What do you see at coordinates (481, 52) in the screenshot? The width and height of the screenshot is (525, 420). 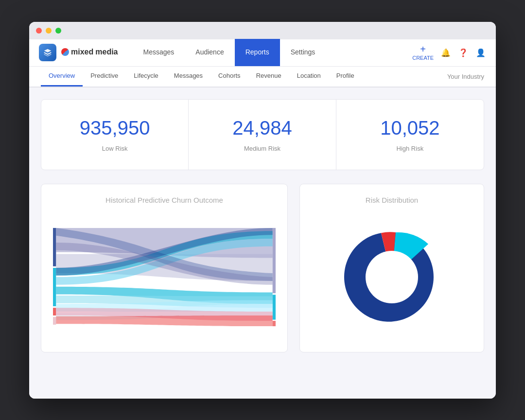 I see `user-icon: 👤` at bounding box center [481, 52].